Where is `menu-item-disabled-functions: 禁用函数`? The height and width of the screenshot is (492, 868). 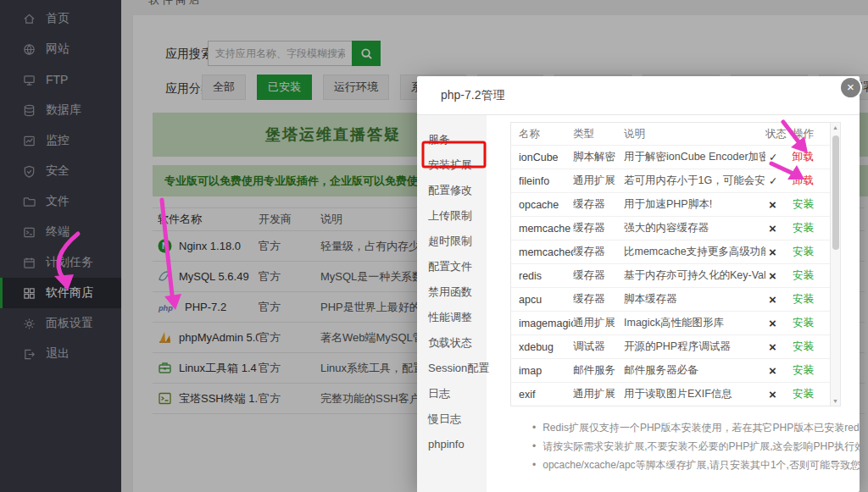
menu-item-disabled-functions: 禁用函数 is located at coordinates (452, 292).